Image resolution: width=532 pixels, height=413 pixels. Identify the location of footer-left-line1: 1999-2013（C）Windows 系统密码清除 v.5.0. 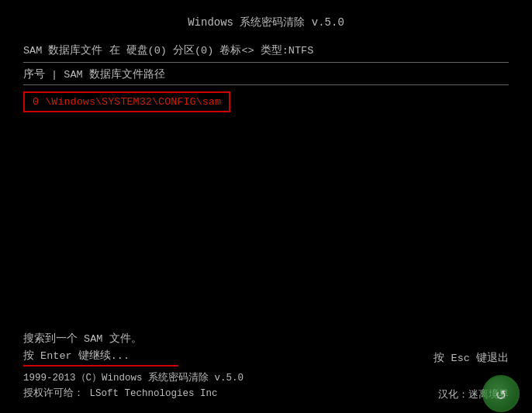
(266, 378).